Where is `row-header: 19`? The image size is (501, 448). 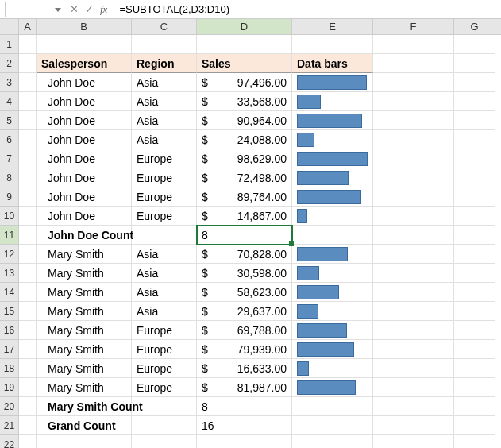
row-header: 19 is located at coordinates (10, 388).